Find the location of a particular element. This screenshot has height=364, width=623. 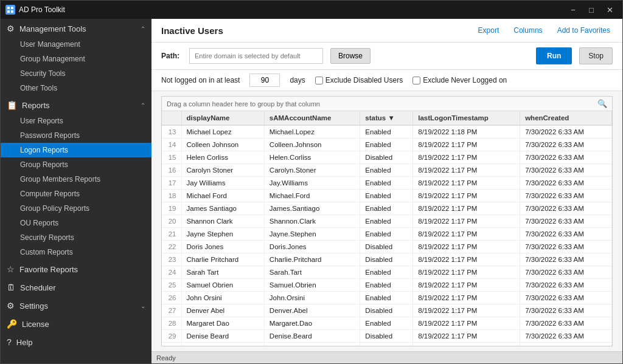

sidebar-item-logon-reports: Logon Reports is located at coordinates (76, 150).